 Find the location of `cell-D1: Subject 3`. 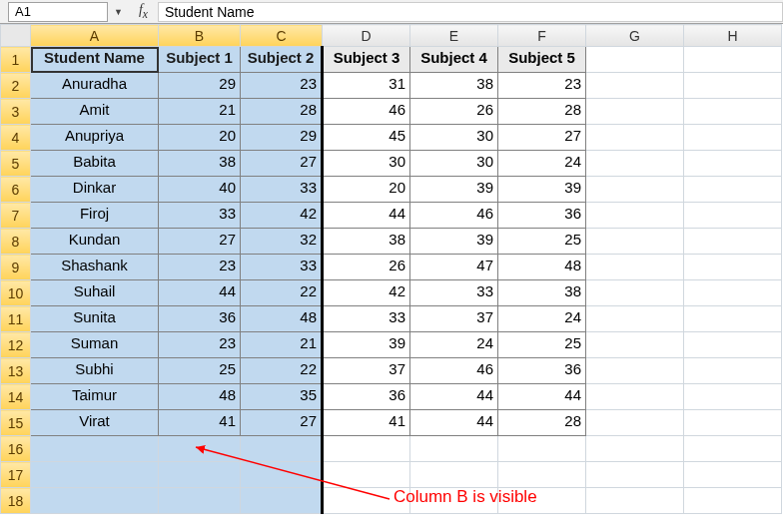

cell-D1: Subject 3 is located at coordinates (367, 60).